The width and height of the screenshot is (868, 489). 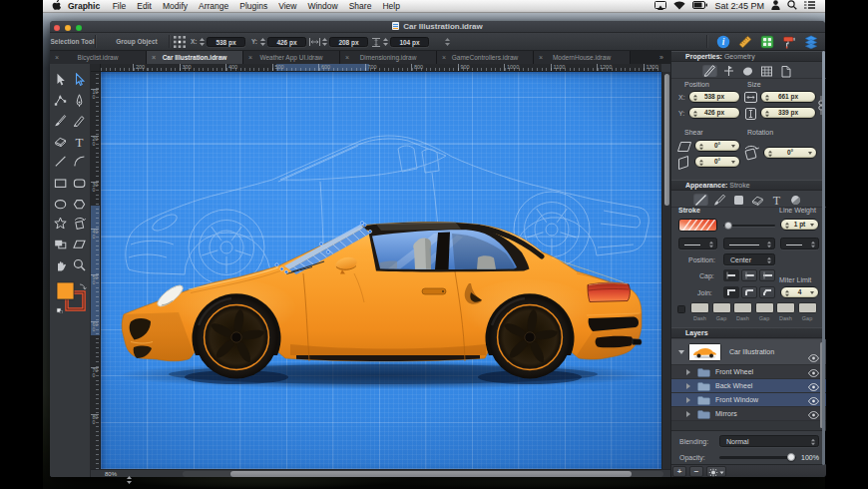 What do you see at coordinates (824, 257) in the screenshot?
I see `panel-scrollbar` at bounding box center [824, 257].